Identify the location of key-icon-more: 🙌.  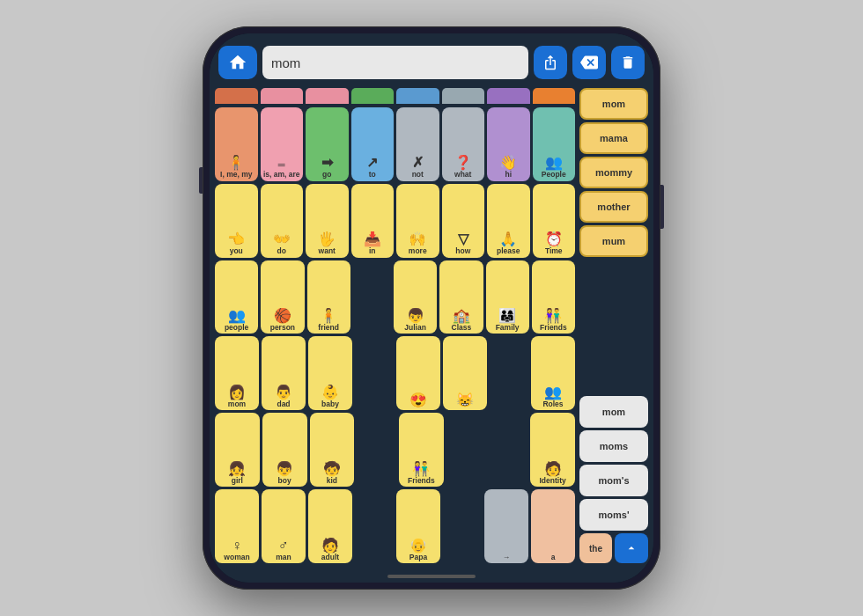
(417, 239).